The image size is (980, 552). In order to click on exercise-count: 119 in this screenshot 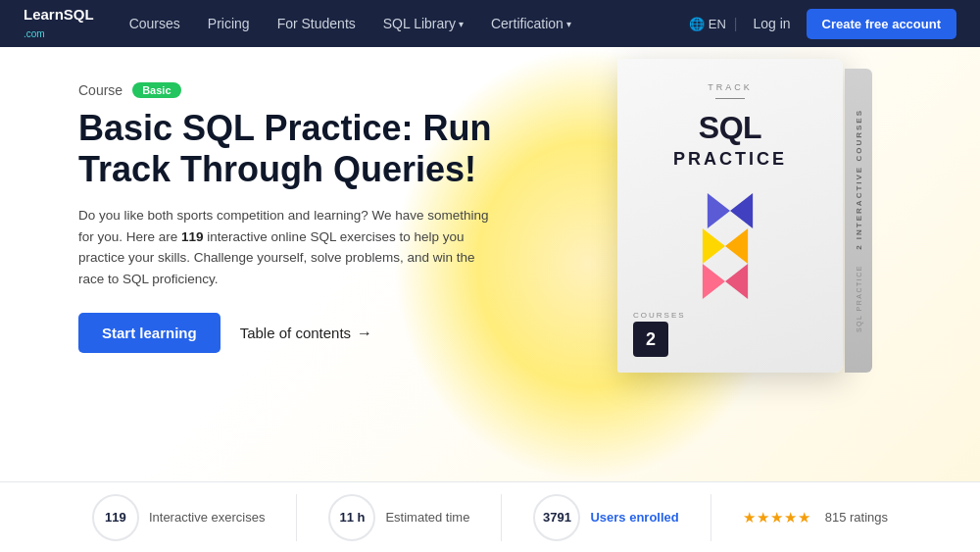, I will do `click(192, 237)`.